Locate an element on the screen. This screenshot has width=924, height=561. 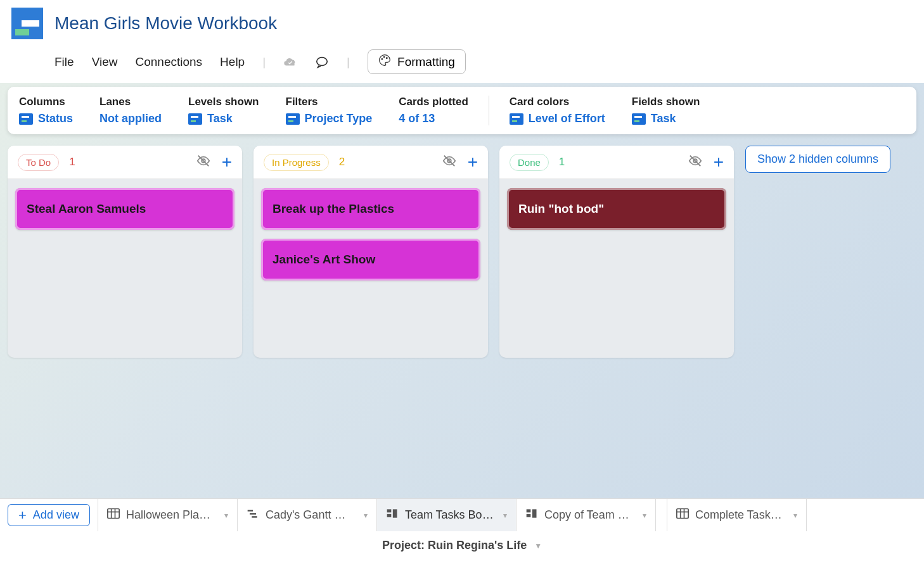
config-lanes-label: Lanes is located at coordinates (131, 102).